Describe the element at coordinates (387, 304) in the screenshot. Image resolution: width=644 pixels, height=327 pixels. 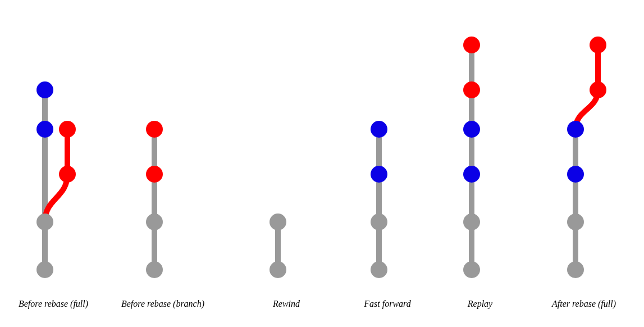
I see `caption-fast-forward: Fast forward` at that location.